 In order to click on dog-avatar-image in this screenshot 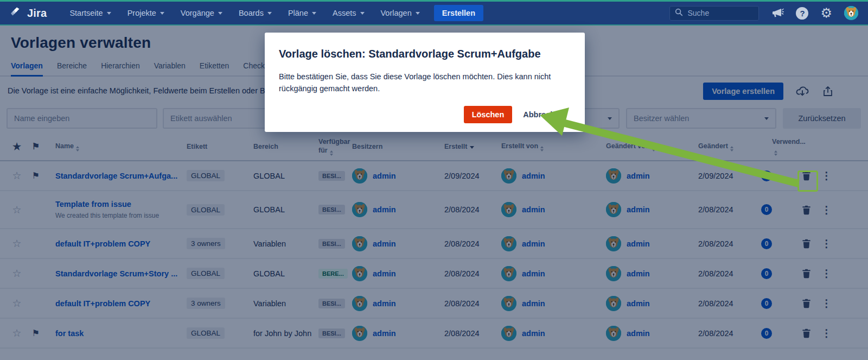, I will do `click(851, 13)`.